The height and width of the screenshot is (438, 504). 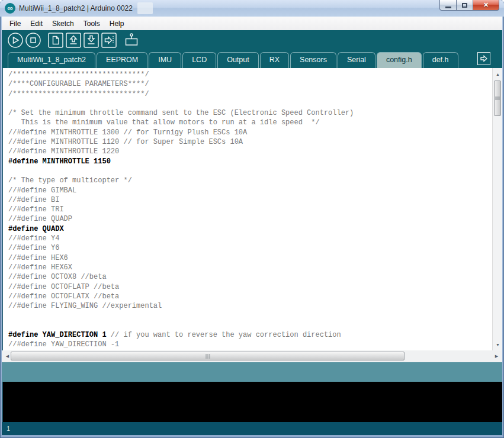 What do you see at coordinates (131, 40) in the screenshot?
I see `serial-monitor-button` at bounding box center [131, 40].